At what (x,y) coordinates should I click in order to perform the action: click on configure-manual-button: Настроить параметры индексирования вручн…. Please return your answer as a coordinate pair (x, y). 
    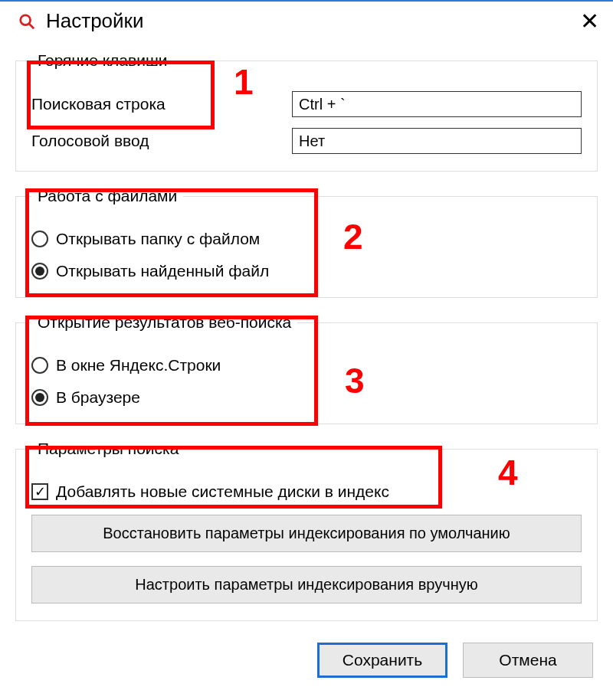
    Looking at the image, I should click on (306, 585).